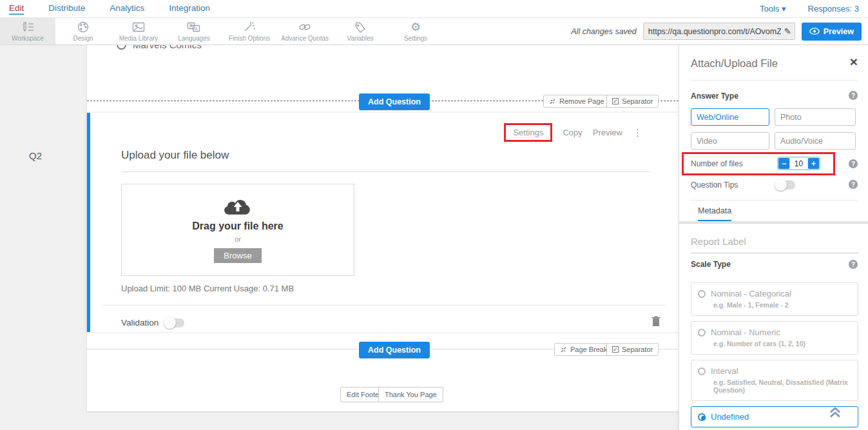  What do you see at coordinates (196, 28) in the screenshot?
I see `svg-text: A` at bounding box center [196, 28].